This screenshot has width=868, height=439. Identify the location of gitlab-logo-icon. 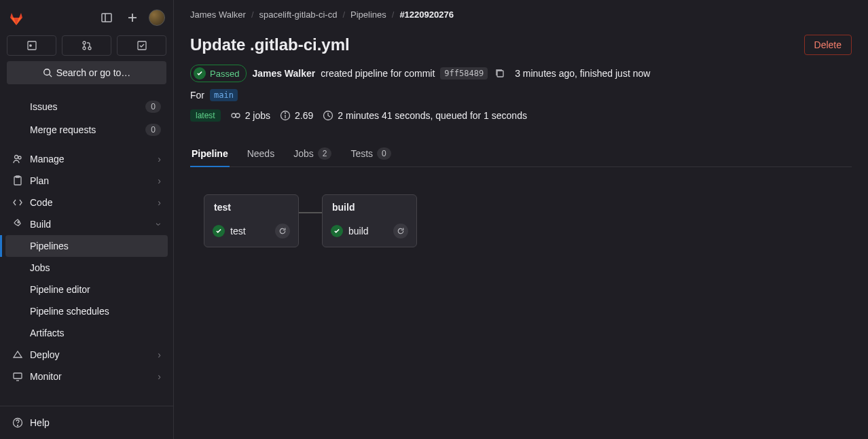
(16, 18).